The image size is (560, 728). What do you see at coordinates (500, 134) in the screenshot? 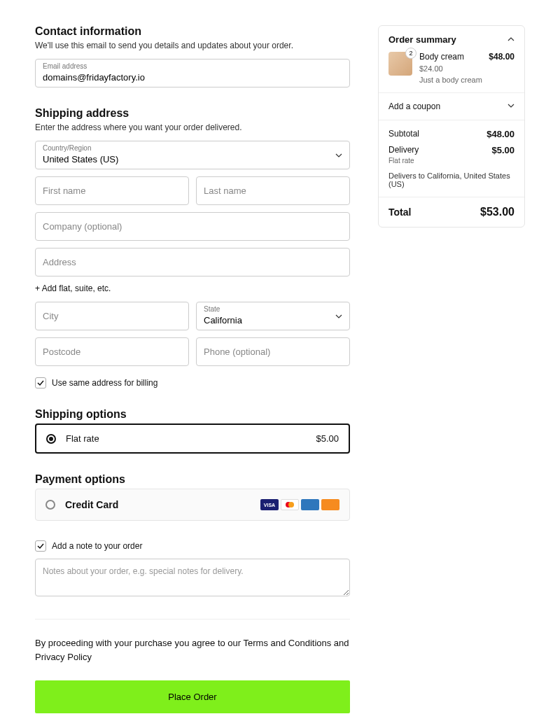
I see `subtotal-value: $48.00` at bounding box center [500, 134].